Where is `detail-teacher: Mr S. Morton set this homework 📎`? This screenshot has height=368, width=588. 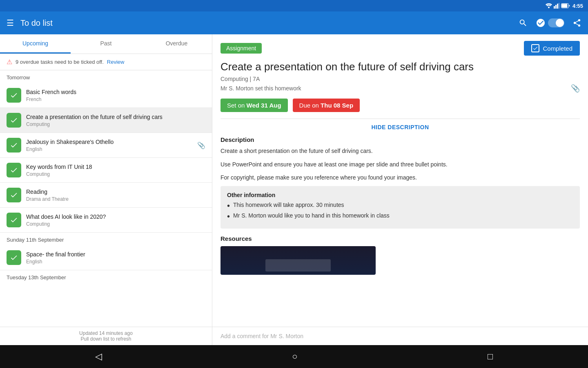 detail-teacher: Mr S. Morton set this homework 📎 is located at coordinates (400, 88).